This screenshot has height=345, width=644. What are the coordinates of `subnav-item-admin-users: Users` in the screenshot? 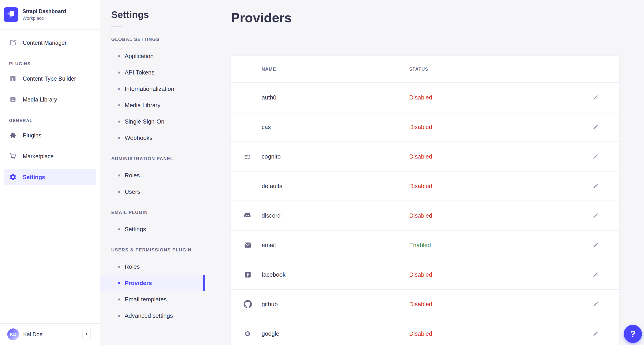 It's located at (152, 192).